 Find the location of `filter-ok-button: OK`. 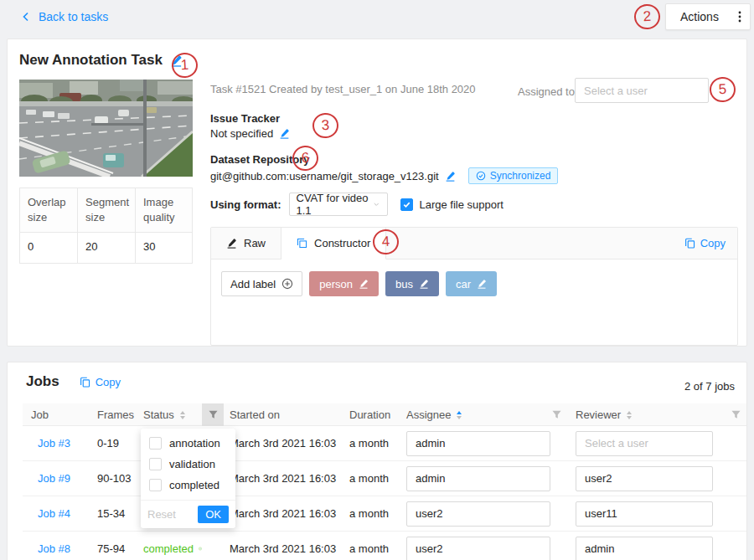

filter-ok-button: OK is located at coordinates (213, 514).